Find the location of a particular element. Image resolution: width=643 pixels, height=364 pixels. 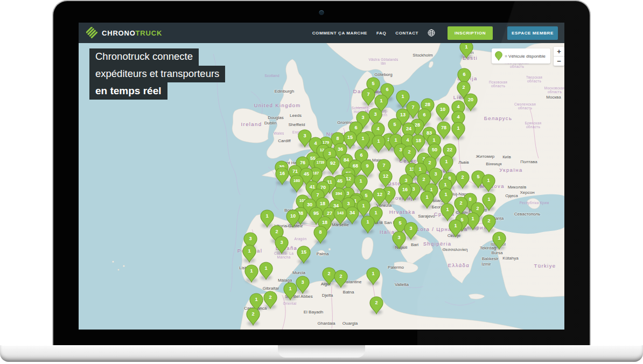

laptop-base is located at coordinates (322, 353).